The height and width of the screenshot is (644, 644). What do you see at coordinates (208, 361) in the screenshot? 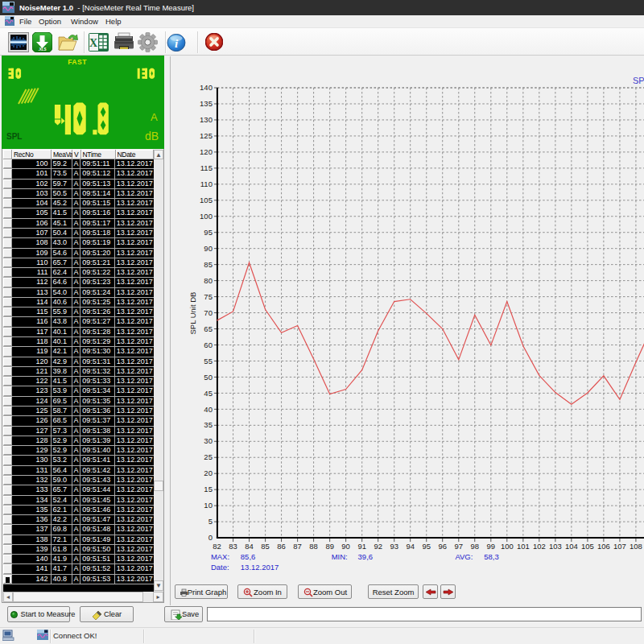
I see `svg-text: 55` at bounding box center [208, 361].